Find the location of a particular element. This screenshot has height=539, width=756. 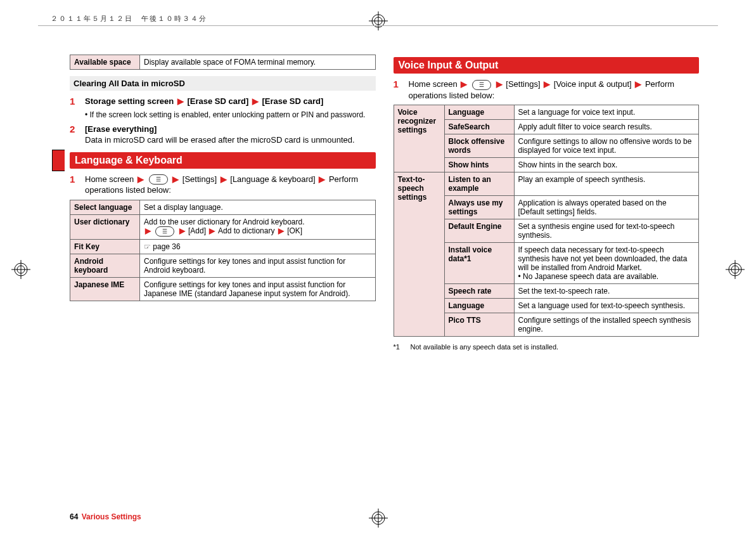

group-label: Voice recognizer settings is located at coordinates (419, 139).